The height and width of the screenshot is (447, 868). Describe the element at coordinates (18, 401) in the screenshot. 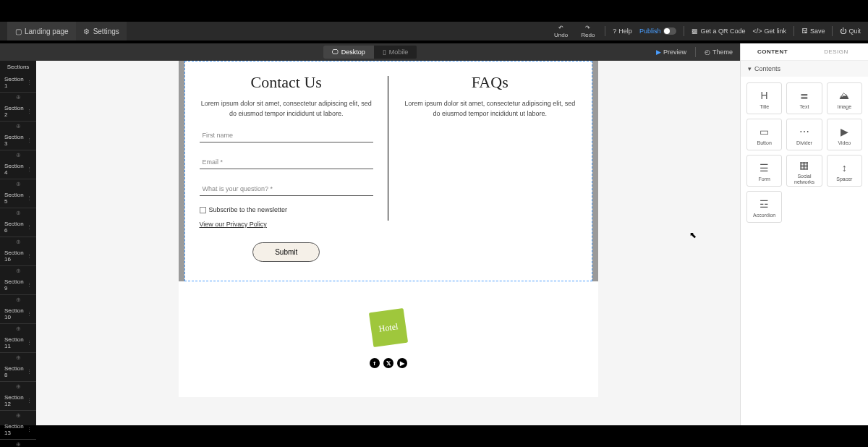

I see `section-item: Section 12⋮` at that location.